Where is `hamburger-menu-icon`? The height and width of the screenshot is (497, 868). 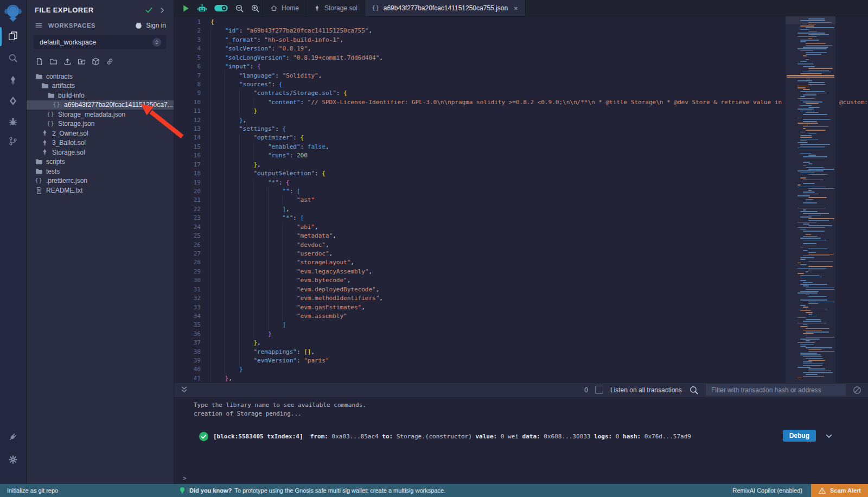
hamburger-menu-icon is located at coordinates (39, 25).